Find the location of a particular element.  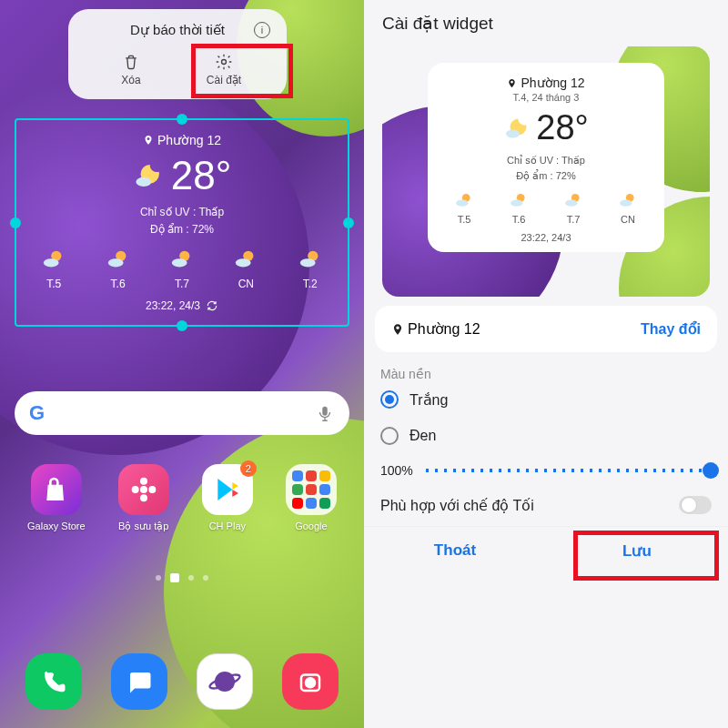

weather-widget-selection: Phường 12 28° Chỉ số UV : Thấp Độ ẩm : 7… is located at coordinates (182, 222).